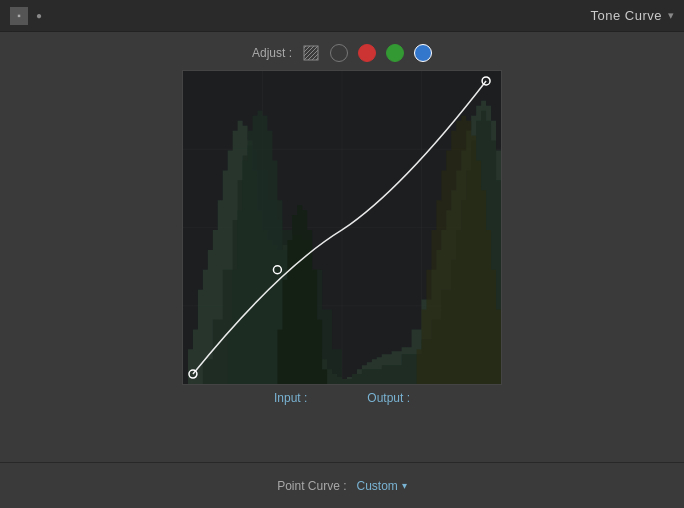  Describe the element at coordinates (26, 16) in the screenshot. I see `header-left: ▪ ●` at that location.